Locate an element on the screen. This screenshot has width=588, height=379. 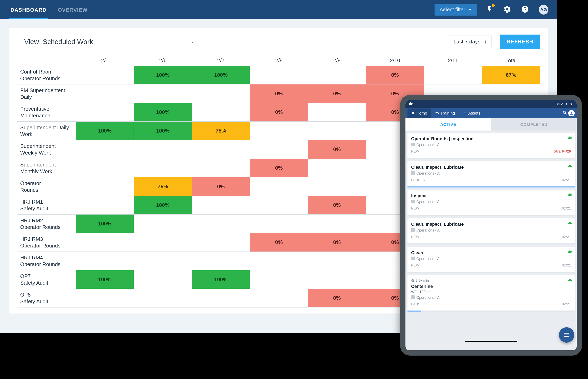
notifications-icon is located at coordinates (489, 10).